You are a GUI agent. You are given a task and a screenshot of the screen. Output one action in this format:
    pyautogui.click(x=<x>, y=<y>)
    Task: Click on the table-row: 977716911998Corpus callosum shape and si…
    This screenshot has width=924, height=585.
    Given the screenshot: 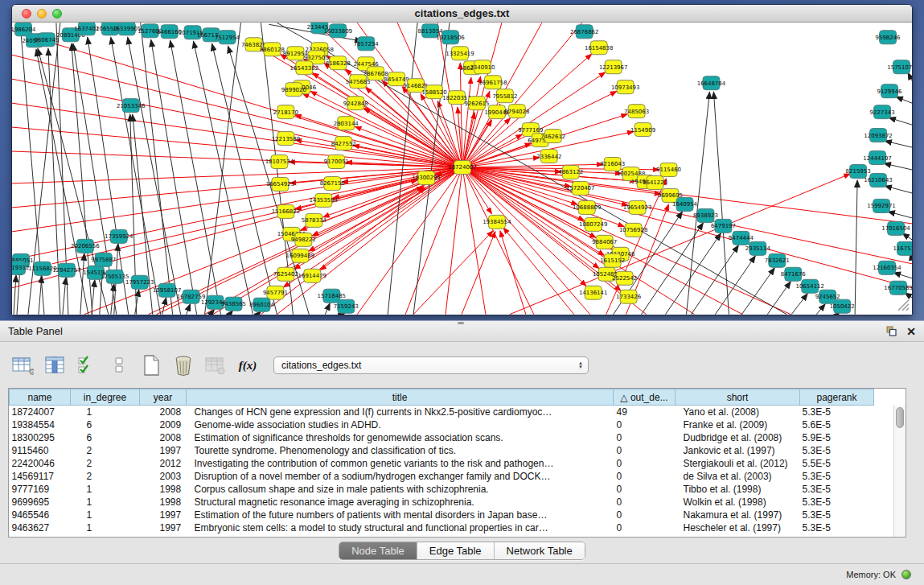 What is the action you would take?
    pyautogui.click(x=442, y=489)
    